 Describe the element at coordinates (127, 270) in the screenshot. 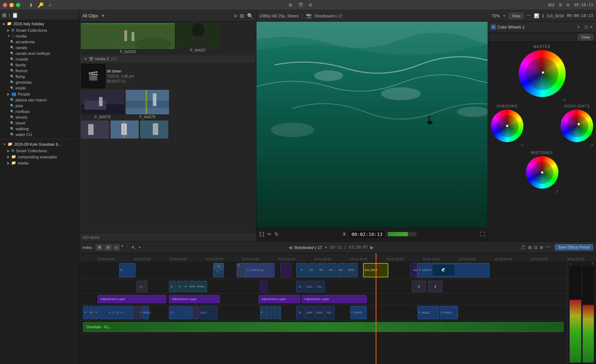

I see `clip-ia3011: P...` at that location.